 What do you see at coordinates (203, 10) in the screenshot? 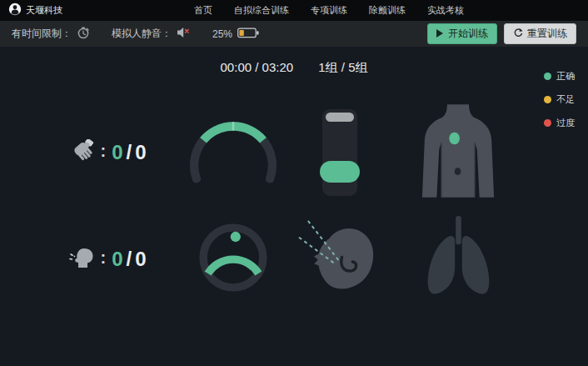
I see `nav-item-home: 首页` at bounding box center [203, 10].